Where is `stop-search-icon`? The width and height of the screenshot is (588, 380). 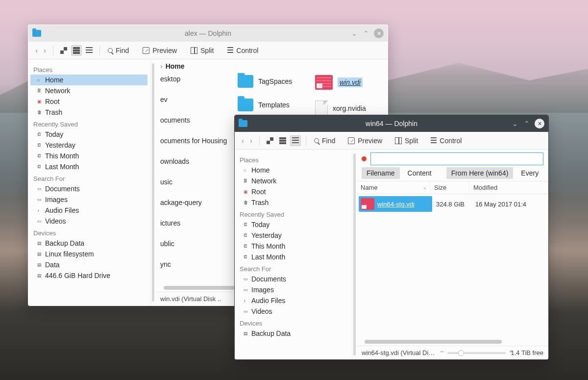
stop-search-icon is located at coordinates (364, 159).